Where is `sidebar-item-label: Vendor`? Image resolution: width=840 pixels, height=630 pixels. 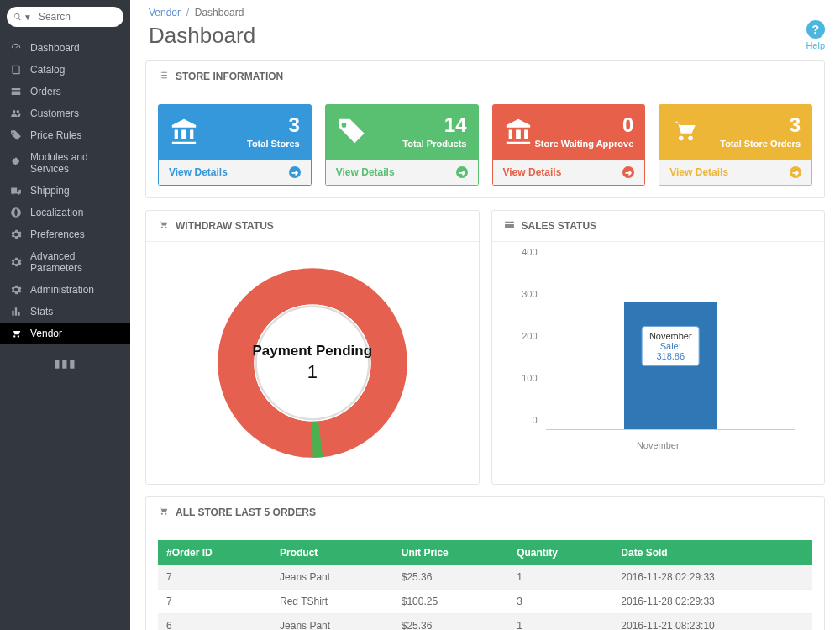 sidebar-item-label: Vendor is located at coordinates (46, 333).